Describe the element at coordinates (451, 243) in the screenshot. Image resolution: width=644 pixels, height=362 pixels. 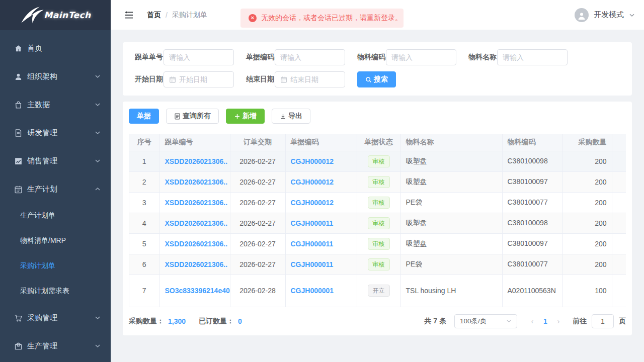
I see `cell-material: 吸塑盘` at that location.